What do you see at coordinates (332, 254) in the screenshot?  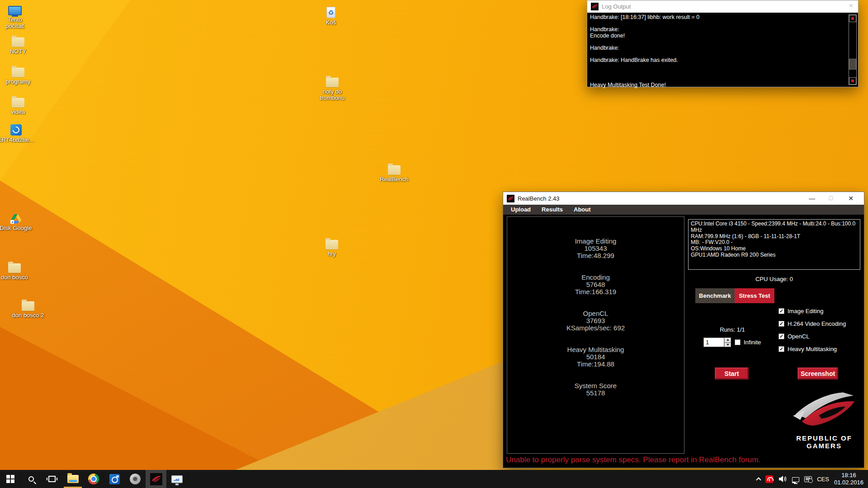 I see `desktop-icon-label: hry` at bounding box center [332, 254].